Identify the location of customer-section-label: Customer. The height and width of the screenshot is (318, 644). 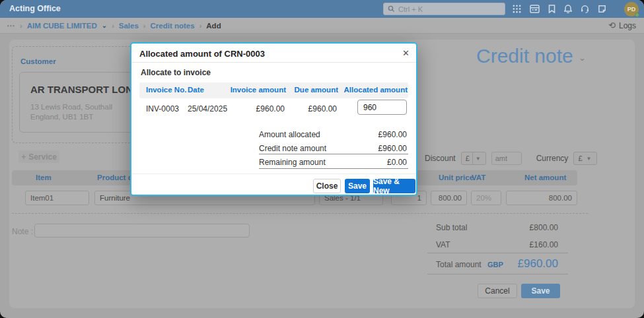
(38, 61).